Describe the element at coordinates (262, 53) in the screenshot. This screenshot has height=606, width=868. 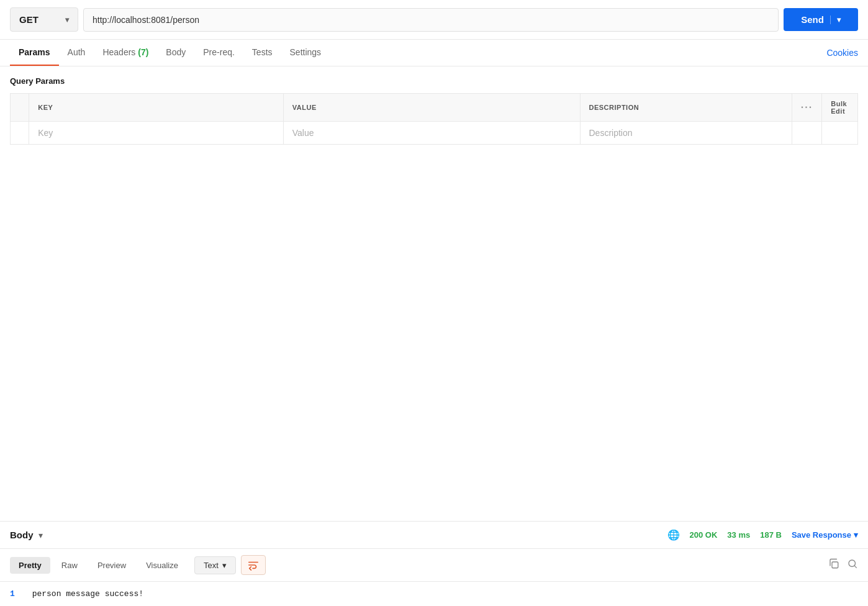
I see `tab-tests: Tests` at that location.